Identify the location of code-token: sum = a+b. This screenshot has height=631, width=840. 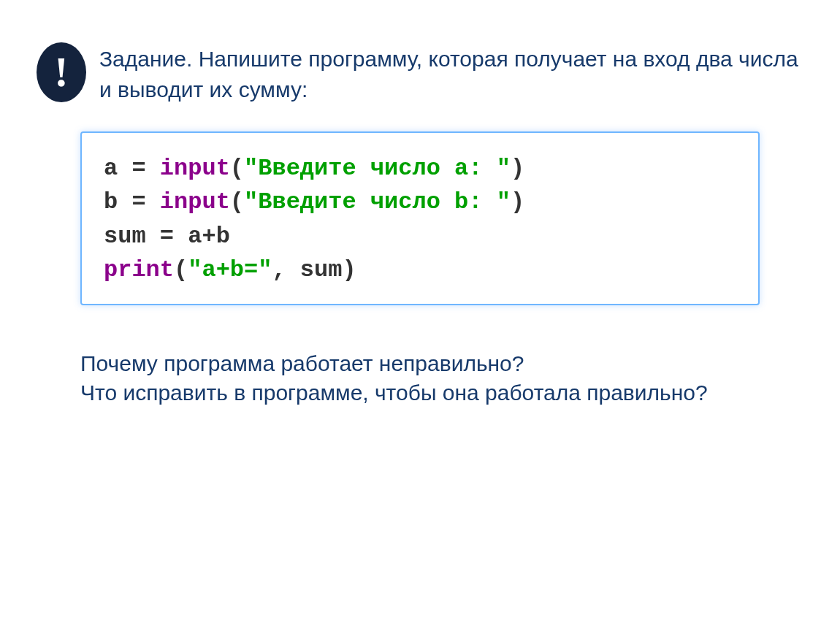
(167, 237).